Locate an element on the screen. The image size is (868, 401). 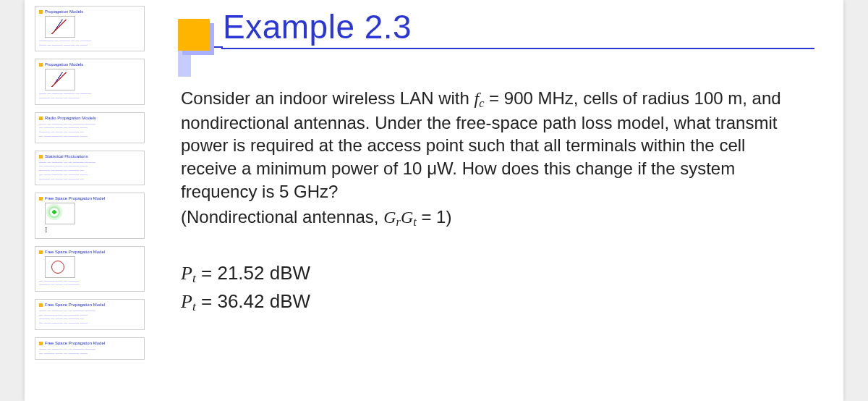
answers: Pt = 21.52 dBW Pt = 36.42 dBW is located at coordinates (487, 288).